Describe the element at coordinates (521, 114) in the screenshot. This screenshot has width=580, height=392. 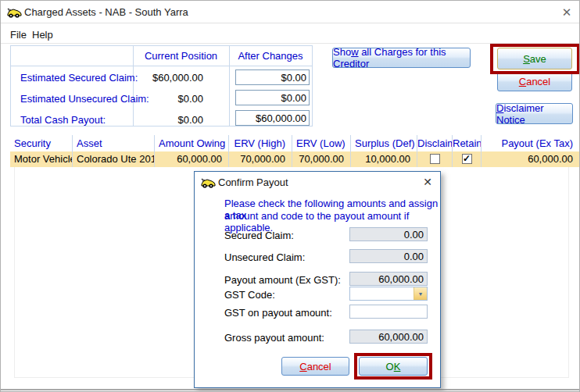
I see `button-label: isclaimer Notice` at that location.